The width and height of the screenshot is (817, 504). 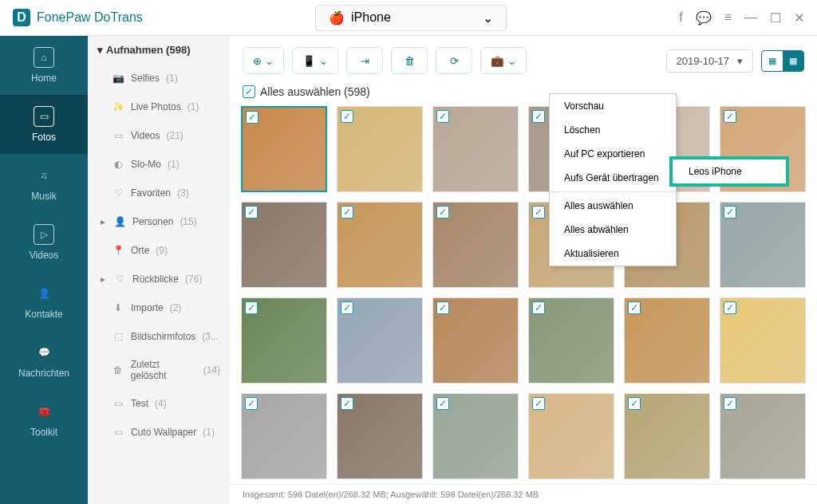 What do you see at coordinates (613, 130) in the screenshot?
I see `ctx-delete: Löschen` at bounding box center [613, 130].